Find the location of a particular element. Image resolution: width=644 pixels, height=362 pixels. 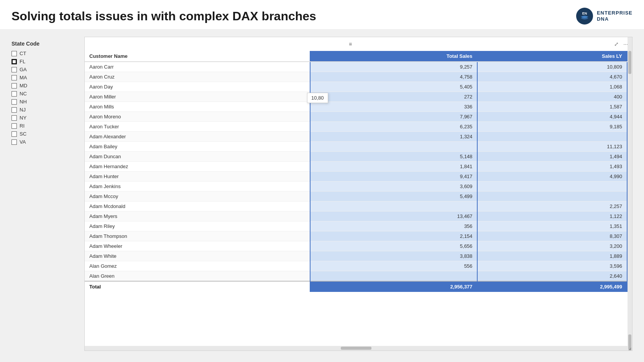

filter-label-nc: NC is located at coordinates (23, 93).